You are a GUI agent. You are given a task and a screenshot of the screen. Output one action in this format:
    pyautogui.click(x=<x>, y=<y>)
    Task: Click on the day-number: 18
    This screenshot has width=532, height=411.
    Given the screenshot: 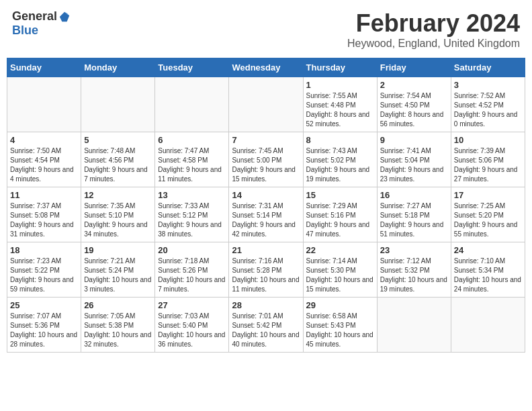 What is the action you would take?
    pyautogui.click(x=44, y=250)
    